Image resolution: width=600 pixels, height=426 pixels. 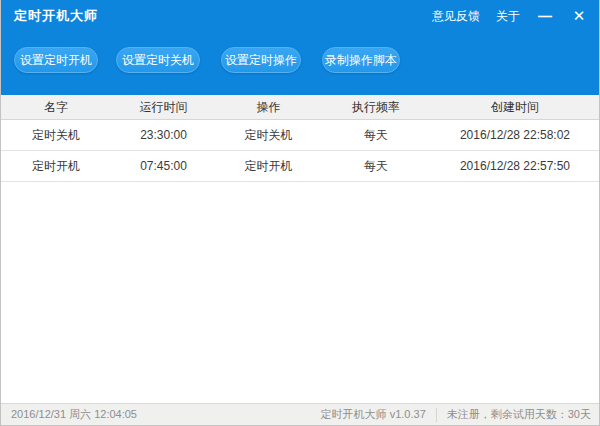 I want to click on set-power-on-button: 设置定时开机, so click(x=56, y=60).